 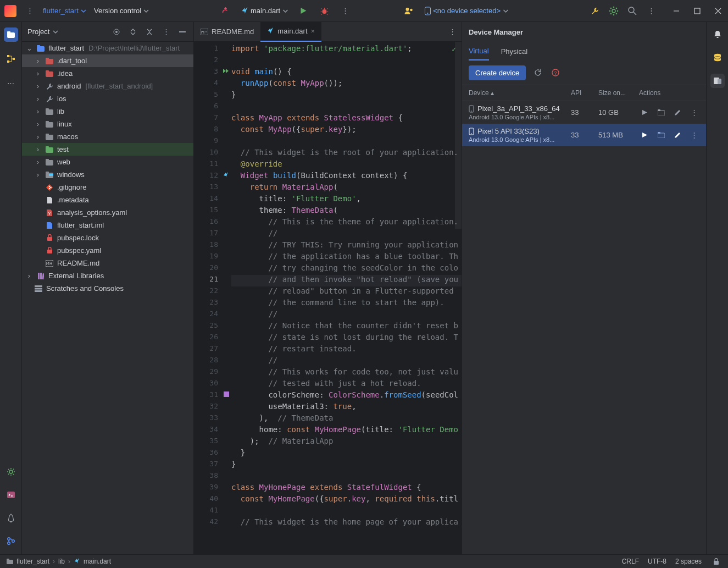 I want to click on project-dropdown: flutter_start, so click(x=65, y=11).